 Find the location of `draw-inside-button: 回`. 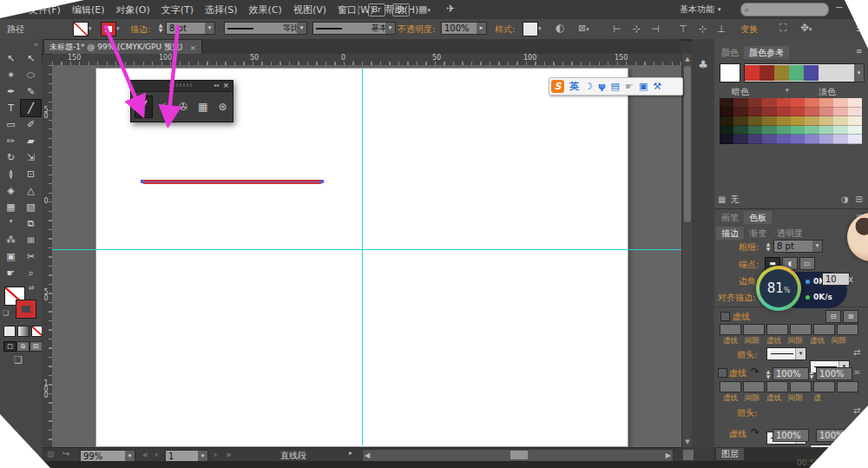

draw-inside-button: 回 is located at coordinates (36, 346).